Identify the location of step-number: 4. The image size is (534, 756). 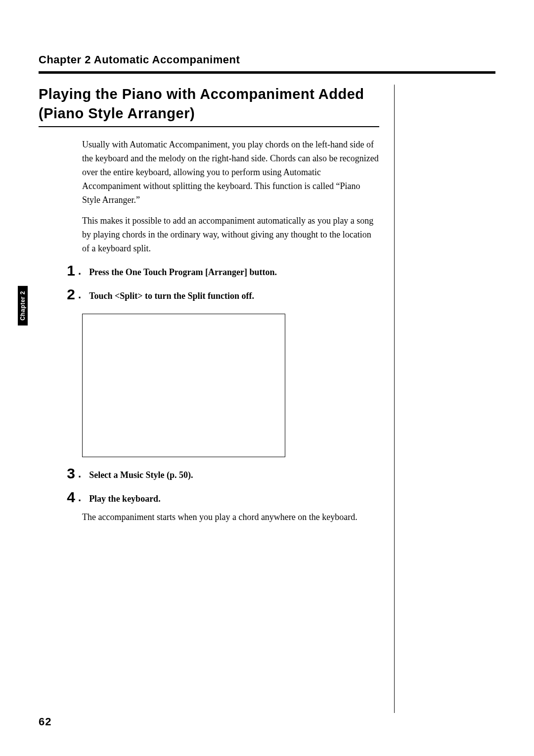
(68, 497).